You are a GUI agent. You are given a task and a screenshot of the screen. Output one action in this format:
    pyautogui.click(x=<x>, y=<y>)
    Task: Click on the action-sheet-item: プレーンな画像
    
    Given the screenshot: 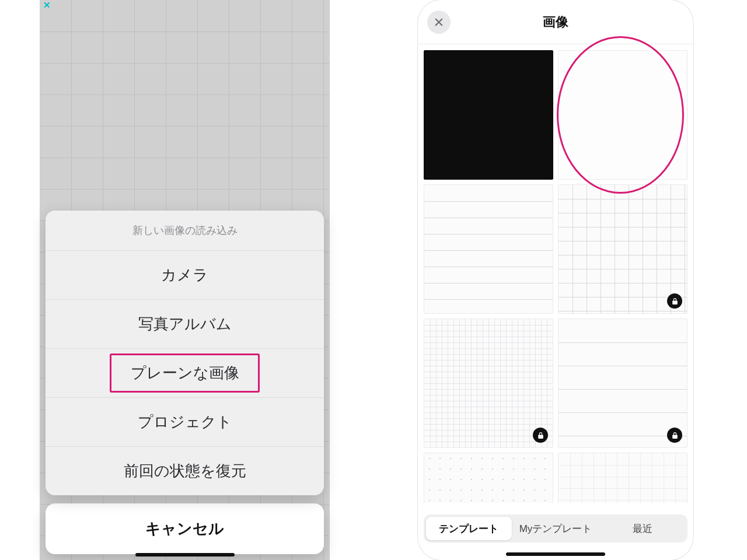 What is the action you would take?
    pyautogui.click(x=184, y=373)
    